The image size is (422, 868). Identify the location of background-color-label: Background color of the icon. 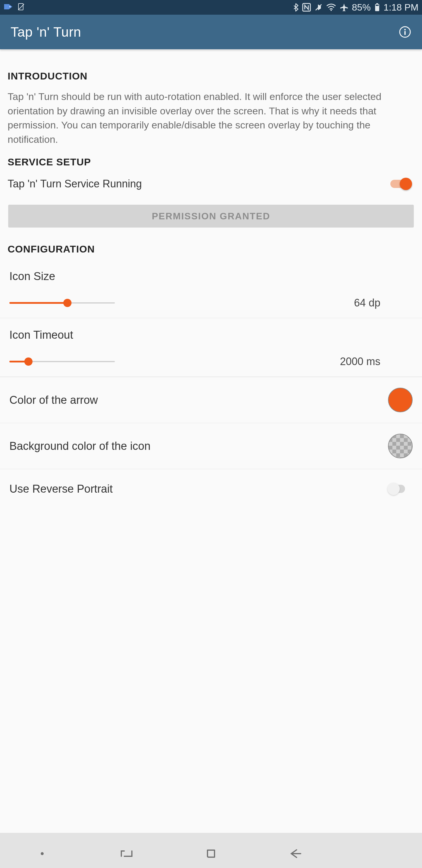
(80, 446).